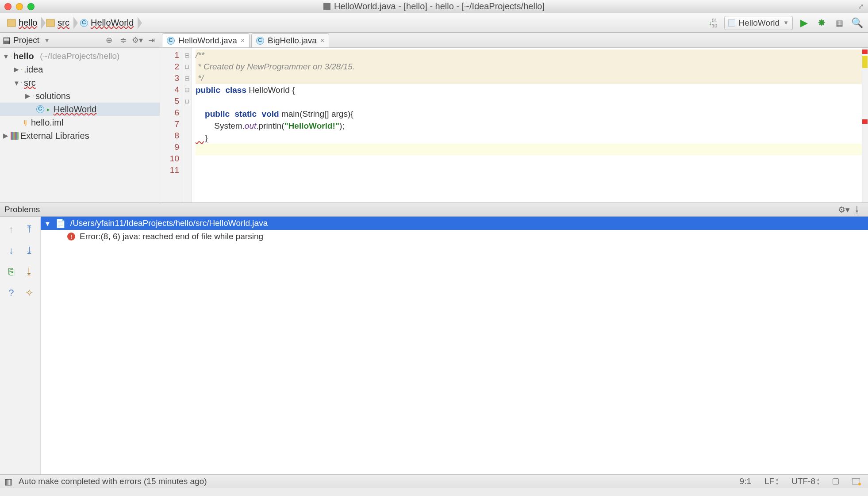  What do you see at coordinates (15, 136) in the screenshot?
I see `libraries-icon` at bounding box center [15, 136].